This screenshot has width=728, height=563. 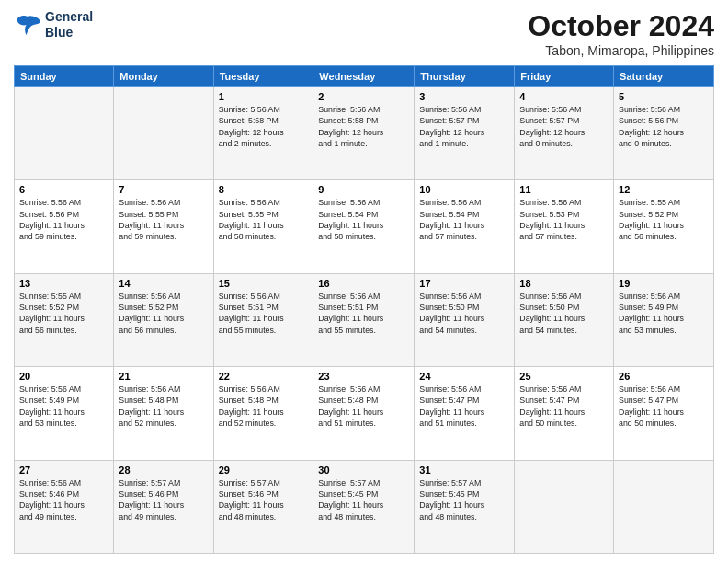 I want to click on calendar-cell: 20Sunrise: 5:56 AM Sunset: 5:49 PM Dayli…, so click(x=64, y=414).